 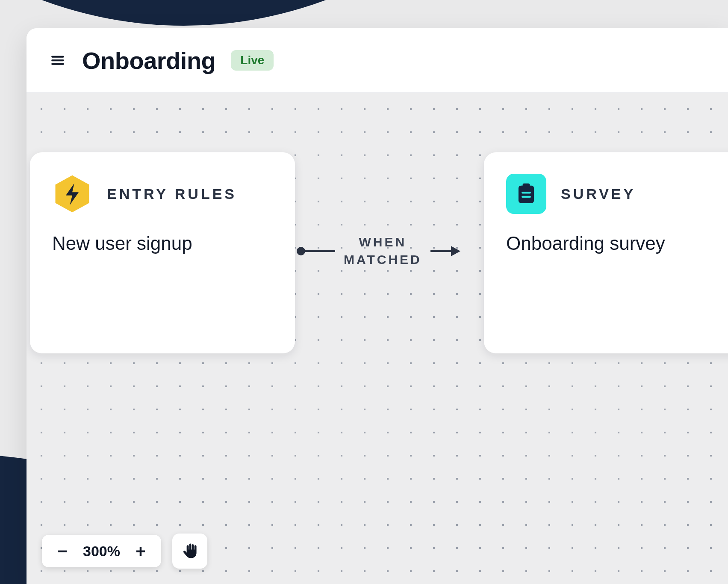 I want to click on flow-edge: WHEN MATCHED, so click(x=379, y=251).